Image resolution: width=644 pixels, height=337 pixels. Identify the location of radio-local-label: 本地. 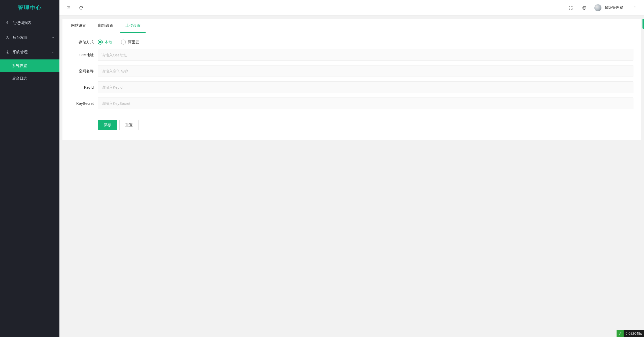
(109, 42).